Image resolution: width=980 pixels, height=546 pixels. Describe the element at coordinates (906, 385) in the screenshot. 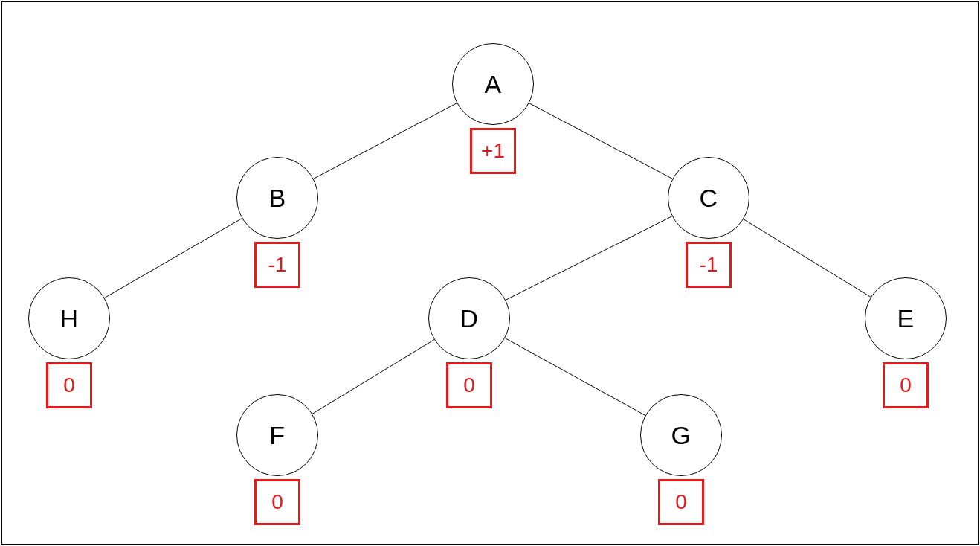

I see `balance-e: 0` at that location.